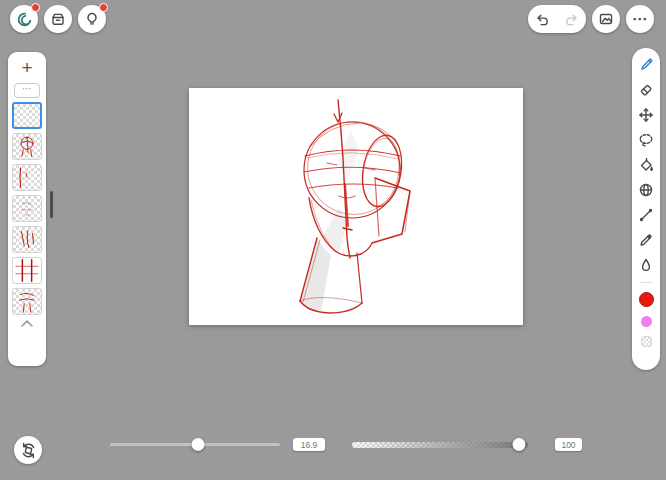 Image resolution: width=666 pixels, height=480 pixels. Describe the element at coordinates (440, 445) in the screenshot. I see `slider-track` at that location.